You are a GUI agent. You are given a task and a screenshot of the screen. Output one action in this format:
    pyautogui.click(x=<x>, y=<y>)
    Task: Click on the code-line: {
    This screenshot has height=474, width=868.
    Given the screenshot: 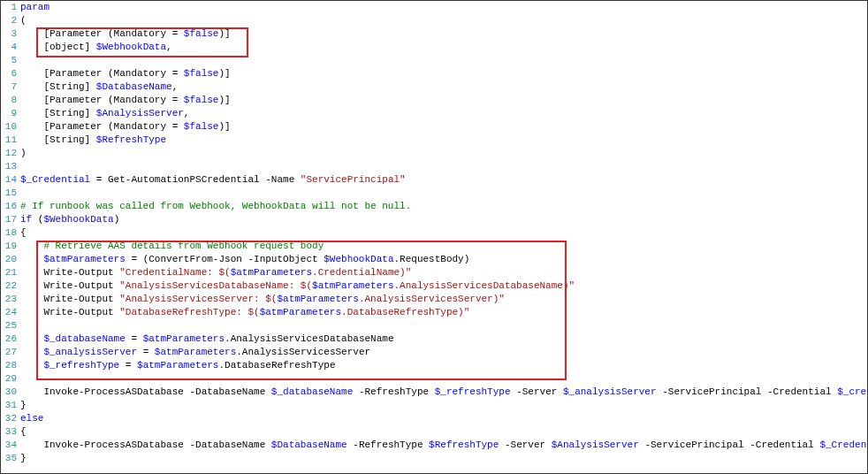 What is the action you would take?
    pyautogui.click(x=444, y=233)
    